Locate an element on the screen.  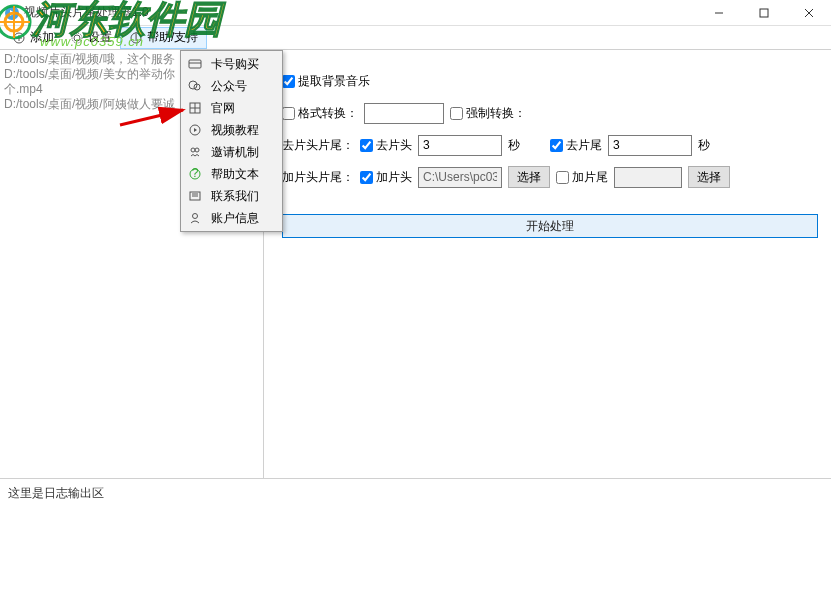
dropdown-item-video: 视频教程 is located at coordinates (232, 130).